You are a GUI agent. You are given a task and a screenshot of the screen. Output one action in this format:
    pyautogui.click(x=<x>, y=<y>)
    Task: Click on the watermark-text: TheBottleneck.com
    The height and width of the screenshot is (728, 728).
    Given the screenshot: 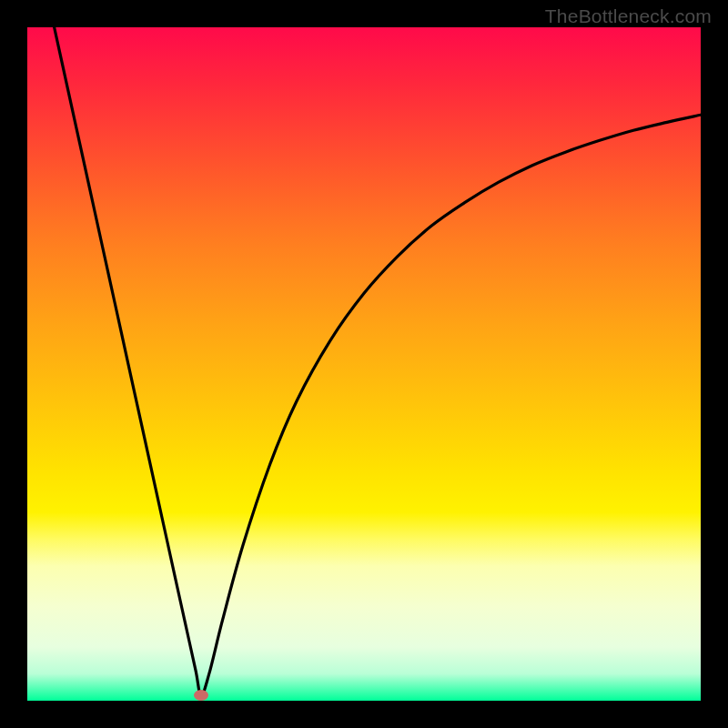 What is the action you would take?
    pyautogui.click(x=628, y=16)
    